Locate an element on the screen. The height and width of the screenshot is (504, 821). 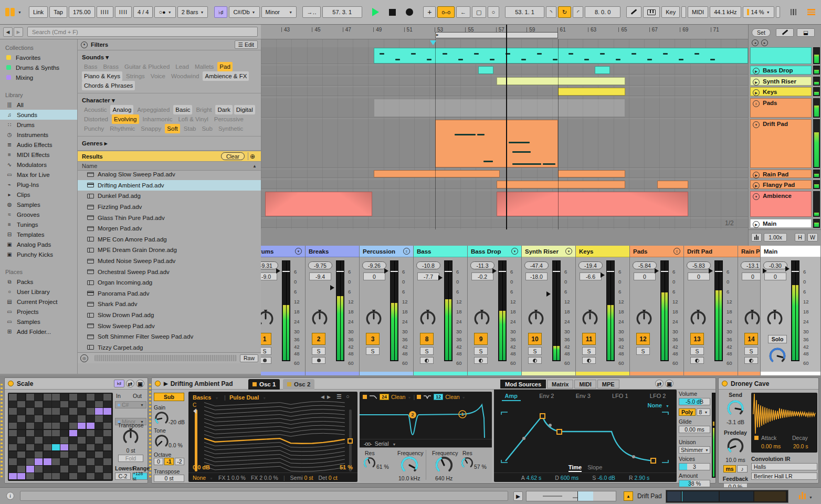
loop-switch-icon: ↻ is located at coordinates (565, 12).